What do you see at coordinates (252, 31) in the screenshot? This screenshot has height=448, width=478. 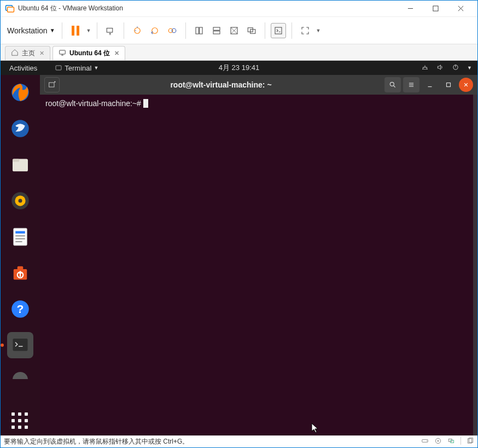 I see `view-unity-button` at bounding box center [252, 31].